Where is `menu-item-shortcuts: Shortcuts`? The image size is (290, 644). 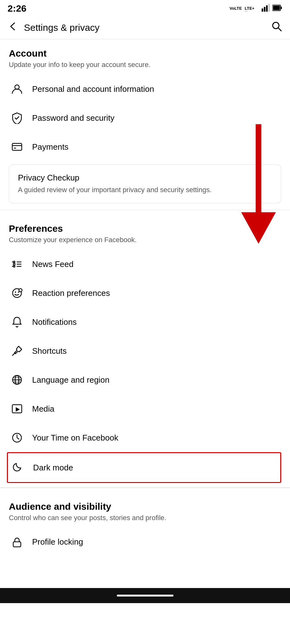
menu-item-shortcuts: Shortcuts is located at coordinates (145, 351).